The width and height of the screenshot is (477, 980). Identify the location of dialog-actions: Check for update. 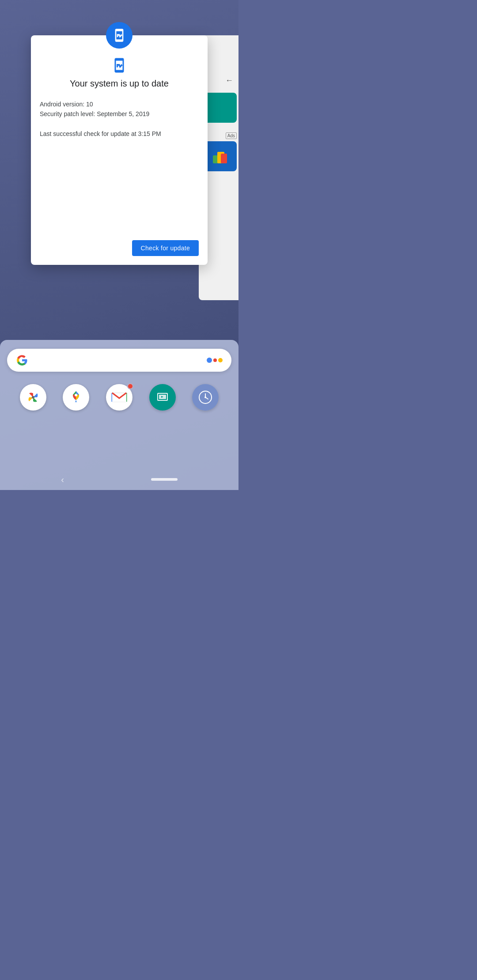
(119, 248).